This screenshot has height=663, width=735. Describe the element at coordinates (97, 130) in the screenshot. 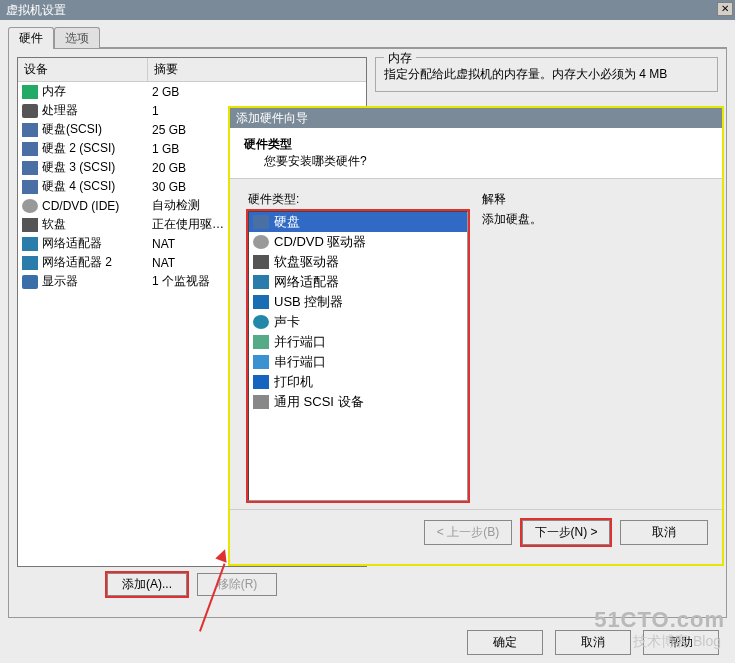

I see `device-name: 硬盘(SCSI)` at that location.